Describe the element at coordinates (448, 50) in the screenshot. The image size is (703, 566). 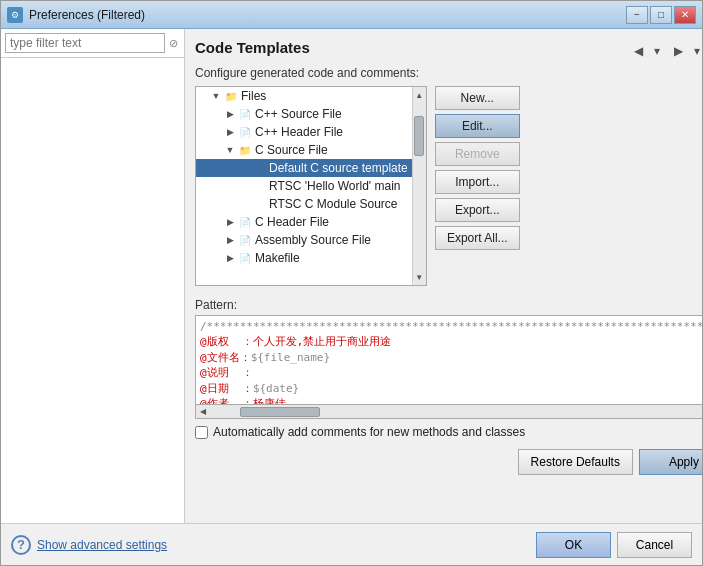
I see `header-row: Code Templates ◀ ▾ ▶ ▾ ▾` at that location.